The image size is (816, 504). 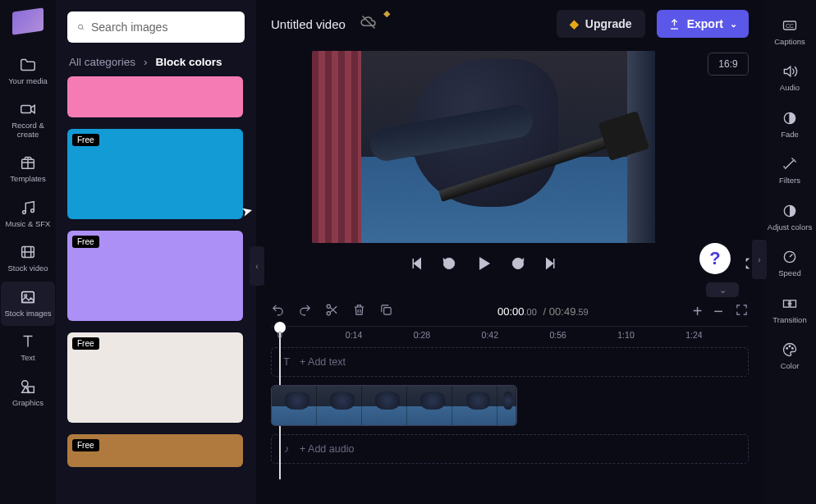 What do you see at coordinates (728, 64) in the screenshot?
I see `aspect-ratio-button: 16:9` at bounding box center [728, 64].